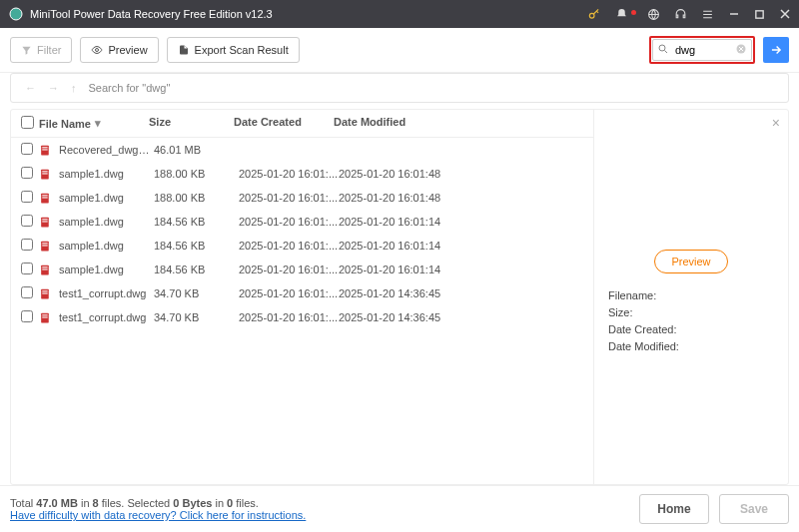  Describe the element at coordinates (196, 269) in the screenshot. I see `file-size: 184.56 KB` at that location.